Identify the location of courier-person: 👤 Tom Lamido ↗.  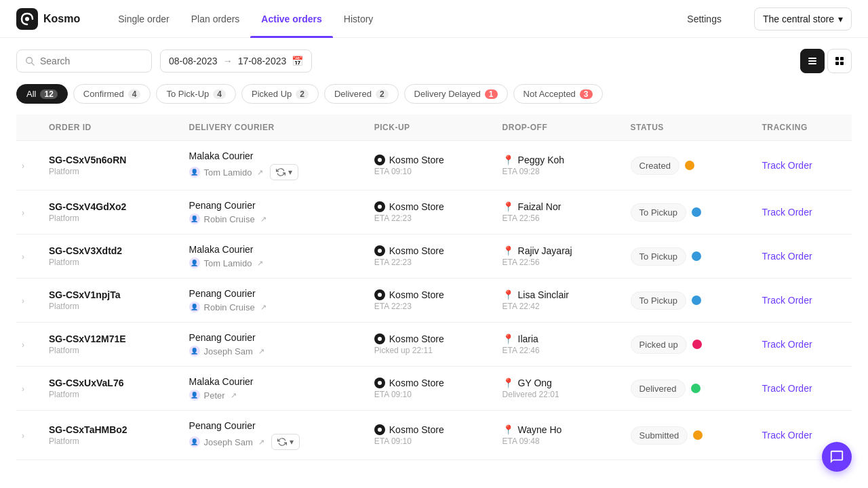
(271, 263).